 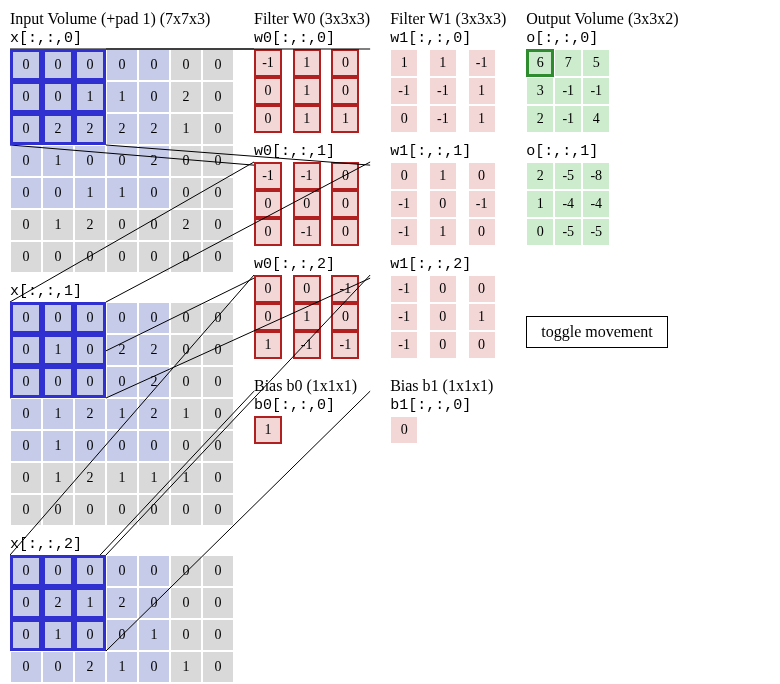 I want to click on label-w01: w0[:,:,1], so click(x=312, y=152).